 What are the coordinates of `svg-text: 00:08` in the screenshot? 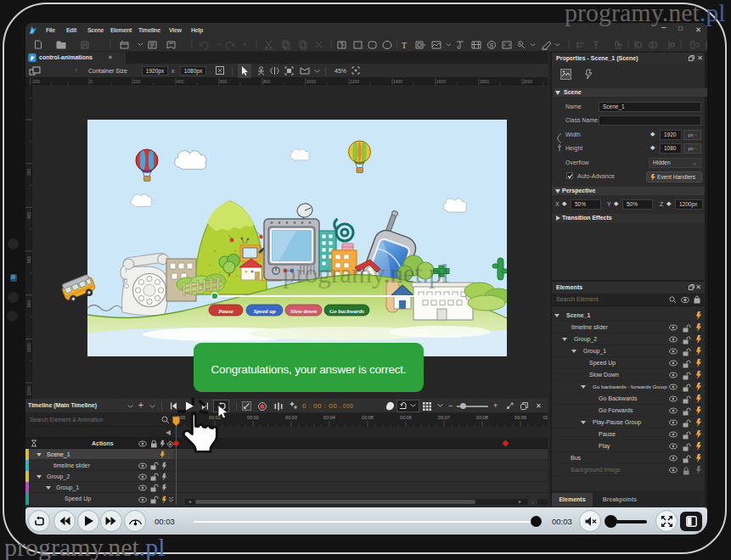 It's located at (482, 417).